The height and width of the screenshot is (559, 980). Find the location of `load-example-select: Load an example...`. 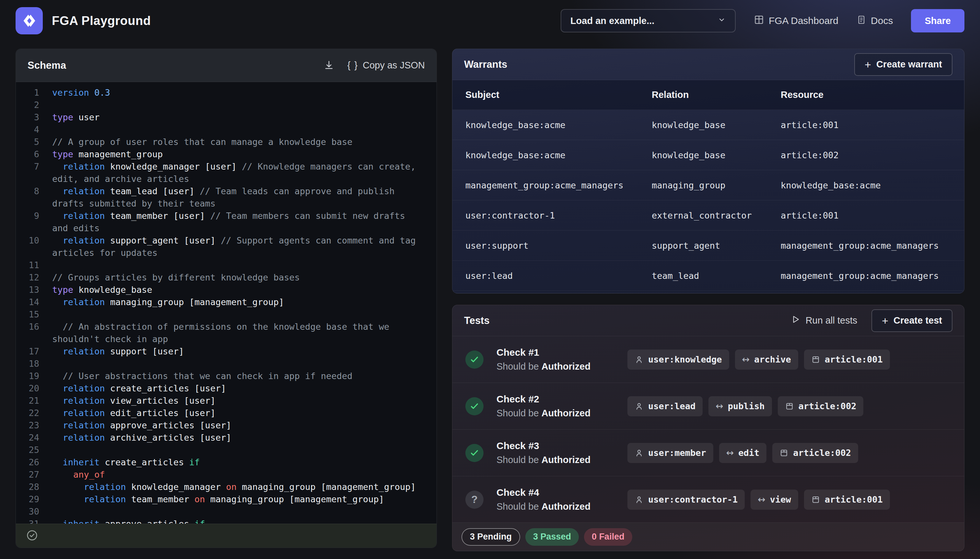

load-example-select: Load an example... is located at coordinates (648, 21).